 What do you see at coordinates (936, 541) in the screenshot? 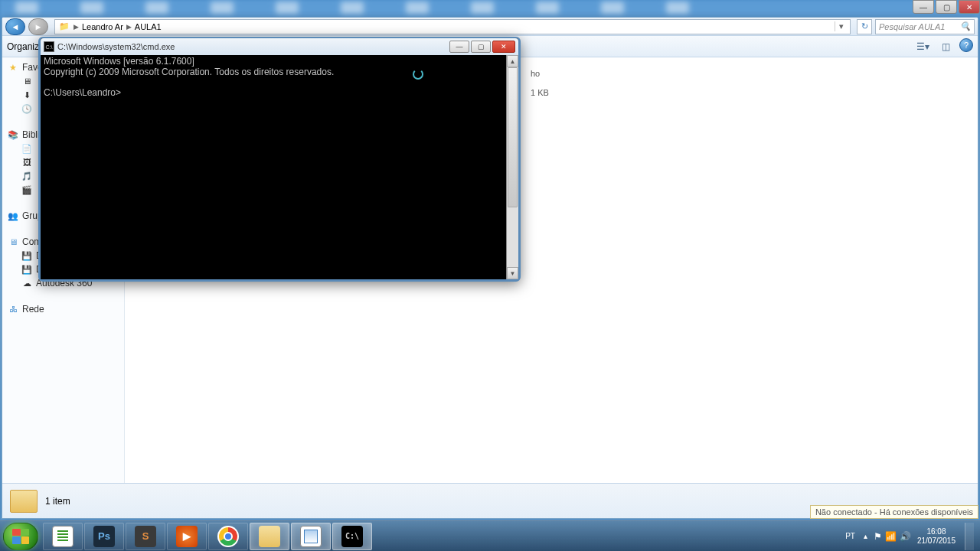
I see `clock-date: 21/07/2015` at bounding box center [936, 541].